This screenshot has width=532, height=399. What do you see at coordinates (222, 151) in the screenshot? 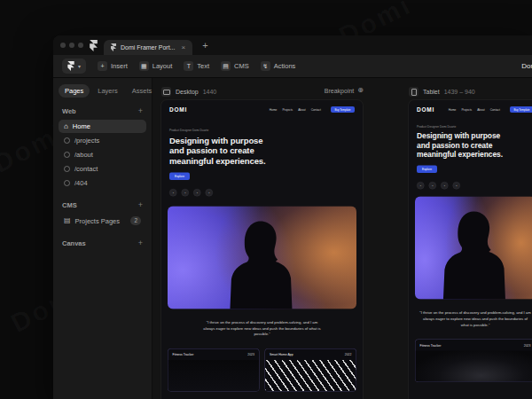
I see `hero-heading: Designing with purpose and passion to cr…` at bounding box center [222, 151].